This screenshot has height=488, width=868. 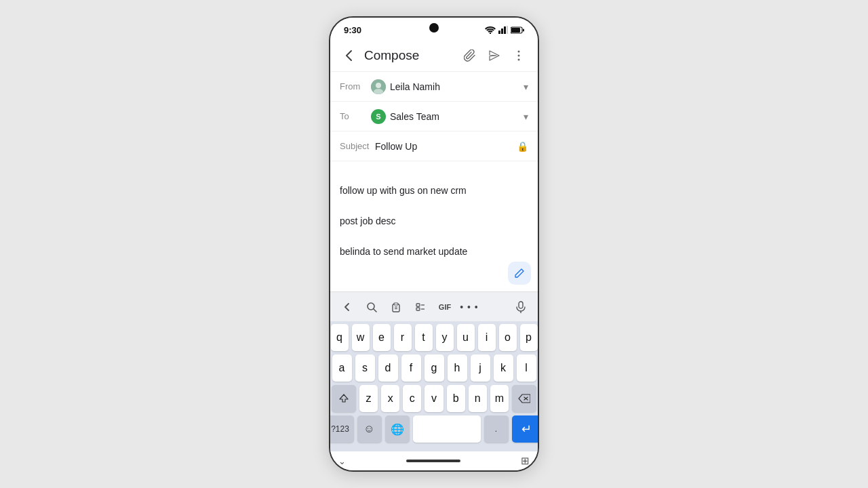 I want to click on to-name: Sales Team, so click(x=415, y=117).